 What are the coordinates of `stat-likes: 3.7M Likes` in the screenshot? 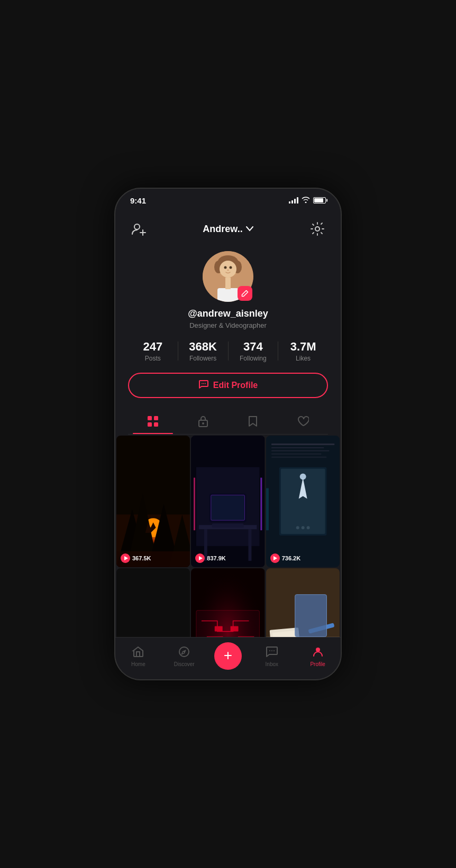 It's located at (303, 351).